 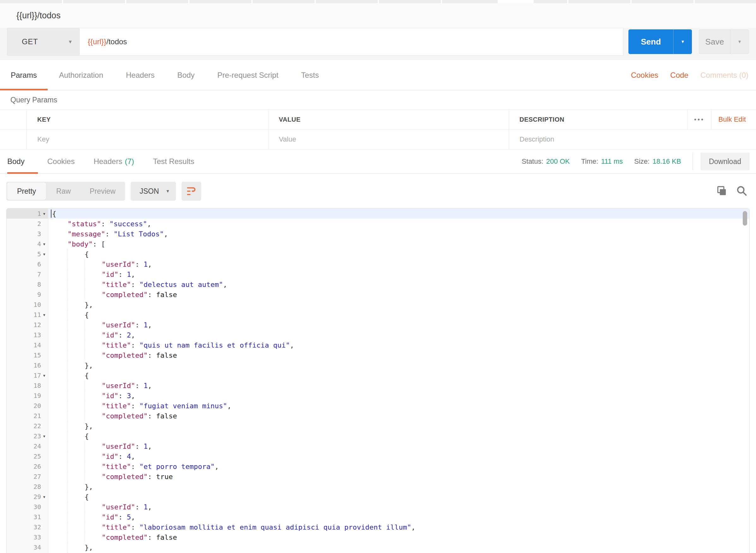 What do you see at coordinates (645, 75) in the screenshot?
I see `link-cookies: Cookies` at bounding box center [645, 75].